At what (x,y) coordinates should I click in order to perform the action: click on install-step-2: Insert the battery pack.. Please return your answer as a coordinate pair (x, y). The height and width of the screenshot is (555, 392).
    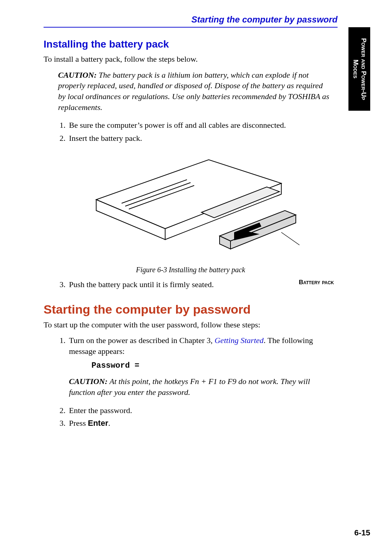
    Looking at the image, I should click on (203, 138).